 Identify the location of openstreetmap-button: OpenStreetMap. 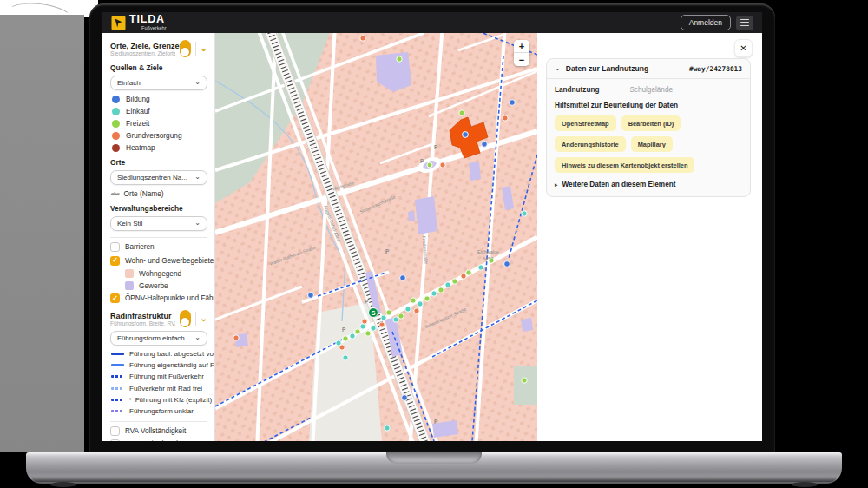
(585, 123).